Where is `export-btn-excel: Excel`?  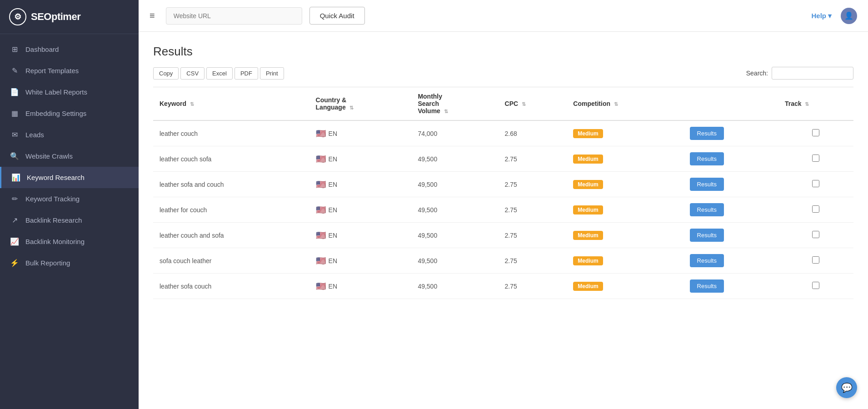
export-btn-excel: Excel is located at coordinates (219, 74).